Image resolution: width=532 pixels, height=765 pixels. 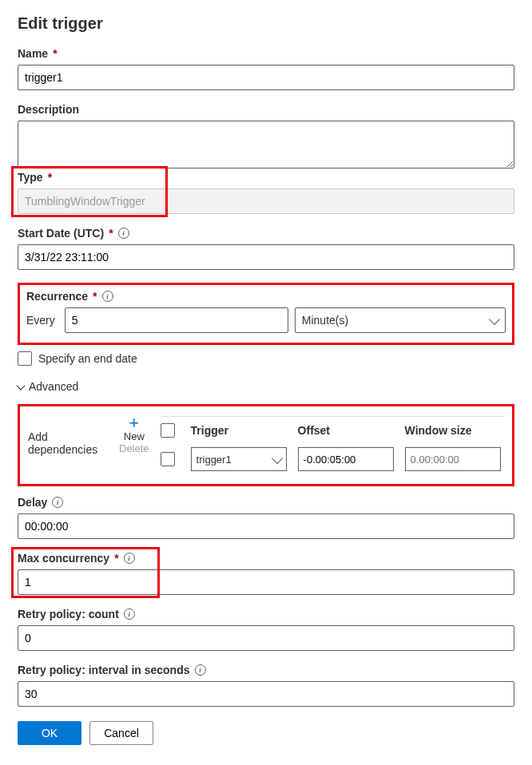 I want to click on retry-interval-field: Retry policy: interval in seconds i, so click(x=266, y=685).